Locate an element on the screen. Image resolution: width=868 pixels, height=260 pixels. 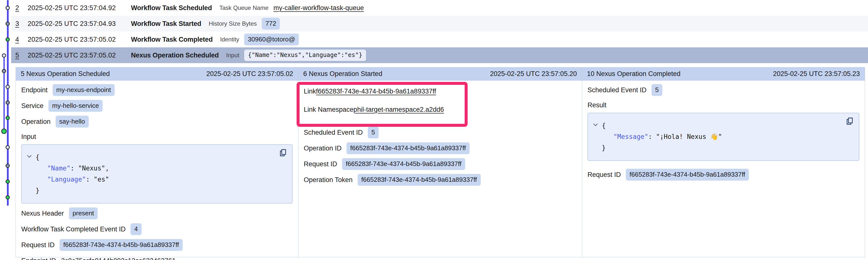
detail-row-operation-id: Operation ID f665283f-743e-4374-b45b-9a6… is located at coordinates (440, 148).